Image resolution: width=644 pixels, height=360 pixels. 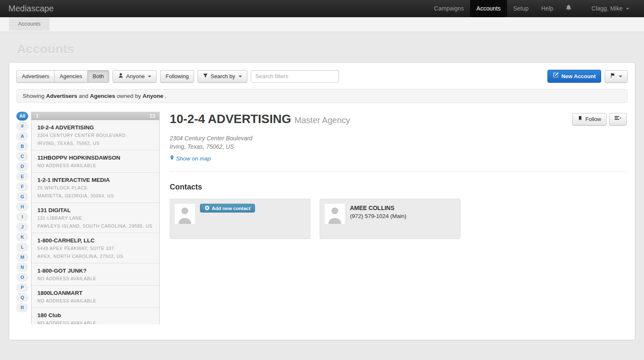 I want to click on status-bar: Showing Advertisers and Agencies owned b…, so click(x=322, y=96).